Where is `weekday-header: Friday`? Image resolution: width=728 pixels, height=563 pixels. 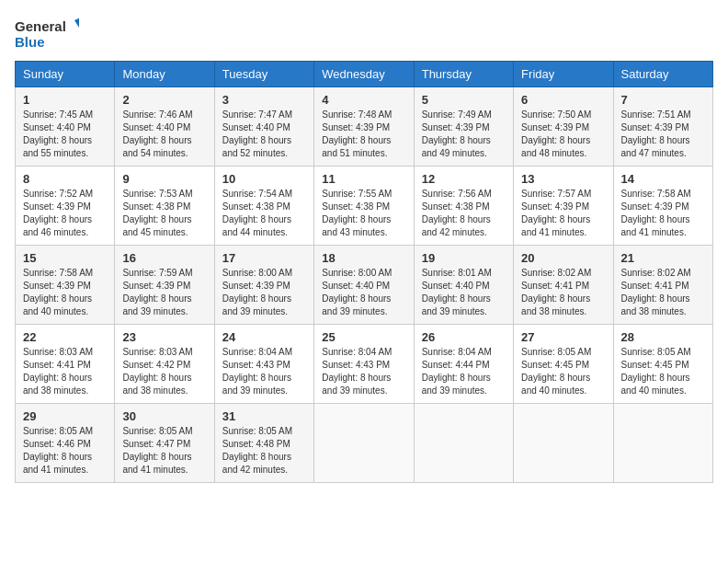 weekday-header: Friday is located at coordinates (563, 75).